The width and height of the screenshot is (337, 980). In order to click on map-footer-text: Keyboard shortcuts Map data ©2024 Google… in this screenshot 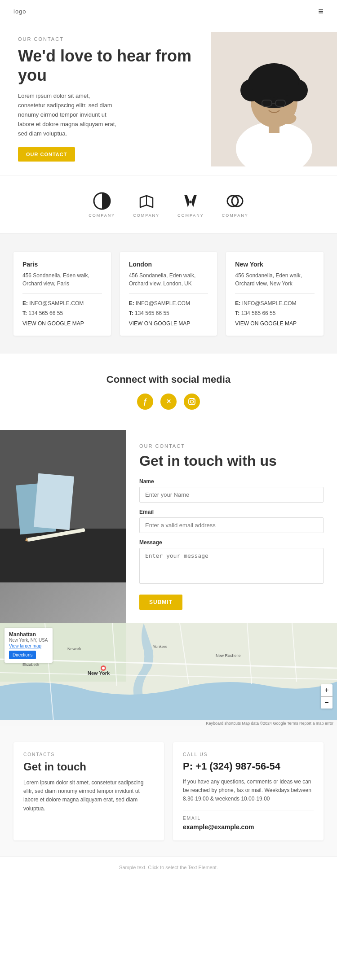, I will do `click(270, 723)`.